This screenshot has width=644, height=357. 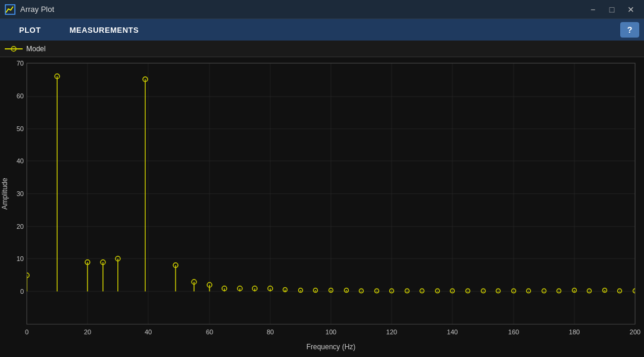 I want to click on svg-text: 80, so click(x=270, y=332).